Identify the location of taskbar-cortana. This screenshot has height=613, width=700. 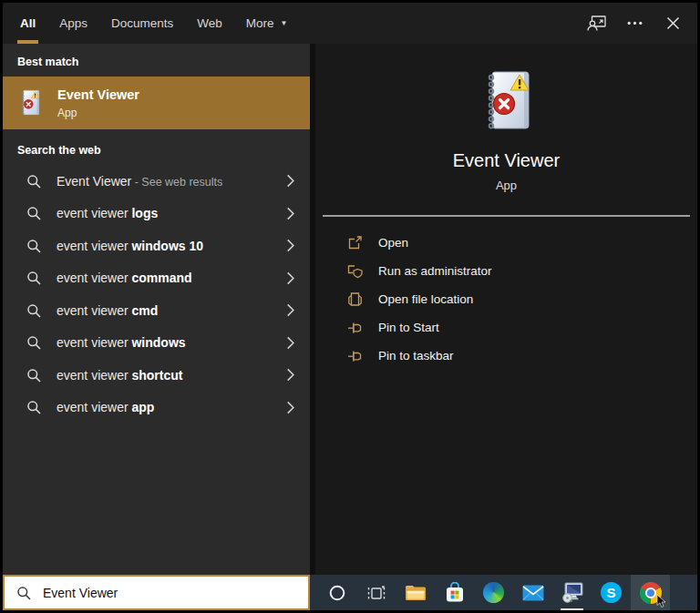
(337, 592).